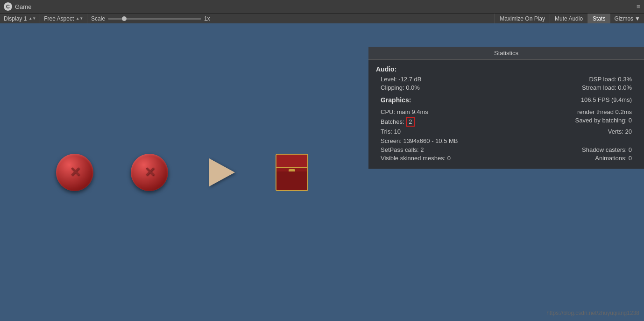 The image size is (644, 321). Describe the element at coordinates (322, 18) in the screenshot. I see `toolbar: Display 1 ▲▼ Free Aspect ▲▼ Scale 1x Max…` at that location.